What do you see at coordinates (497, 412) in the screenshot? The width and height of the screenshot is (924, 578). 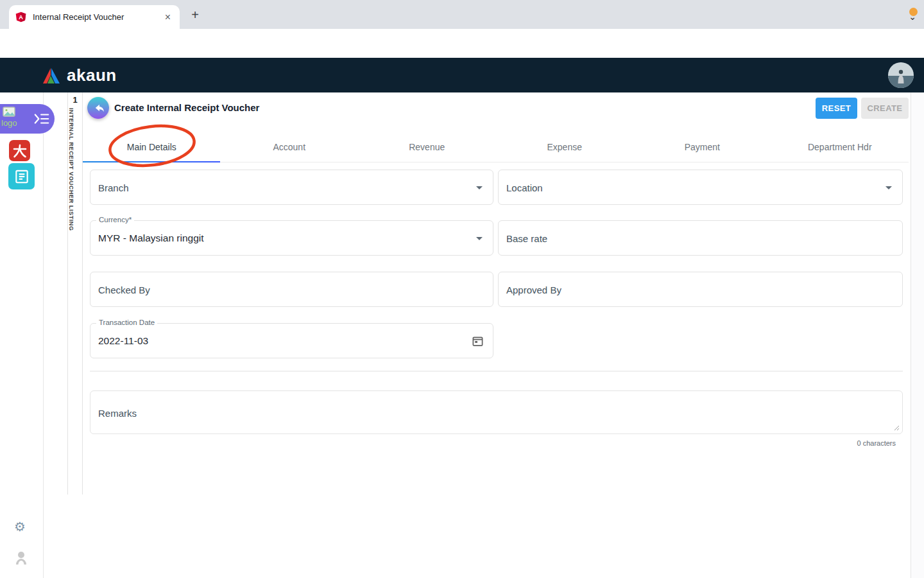 I see `remarks-textarea: Remarks` at bounding box center [497, 412].